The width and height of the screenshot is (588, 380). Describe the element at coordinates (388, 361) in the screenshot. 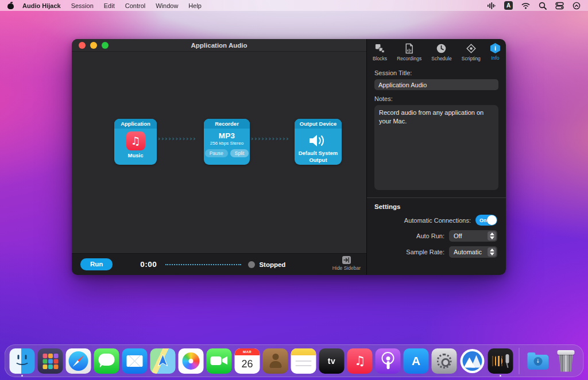

I see `dock-icon-podcasts` at that location.